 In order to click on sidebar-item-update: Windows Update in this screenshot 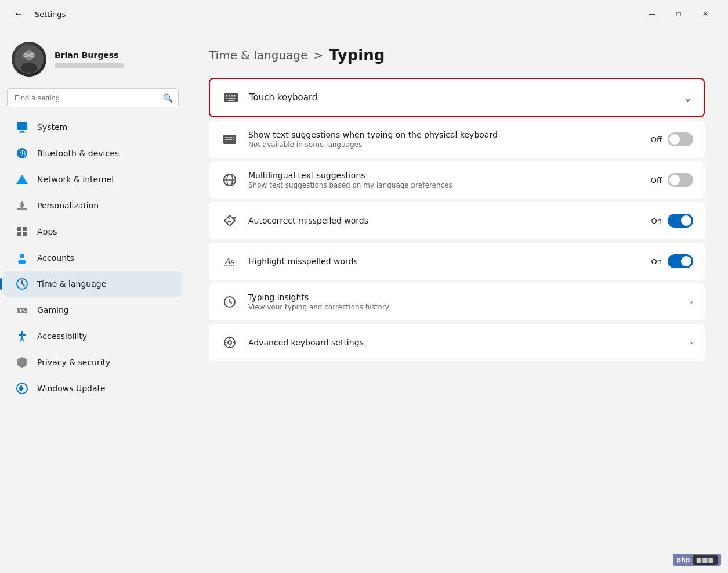, I will do `click(93, 388)`.